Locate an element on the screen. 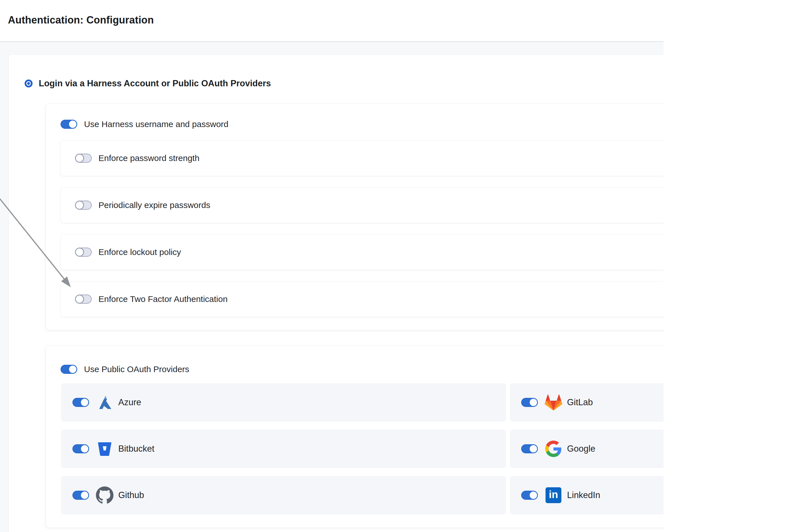 Image resolution: width=790 pixels, height=532 pixels. github-icon is located at coordinates (104, 495).